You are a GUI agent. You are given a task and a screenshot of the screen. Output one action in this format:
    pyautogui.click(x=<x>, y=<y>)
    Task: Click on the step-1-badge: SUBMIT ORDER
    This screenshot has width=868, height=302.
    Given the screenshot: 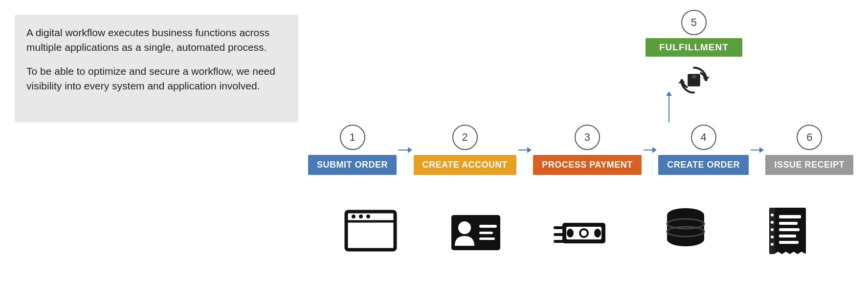 What is the action you would take?
    pyautogui.click(x=352, y=165)
    